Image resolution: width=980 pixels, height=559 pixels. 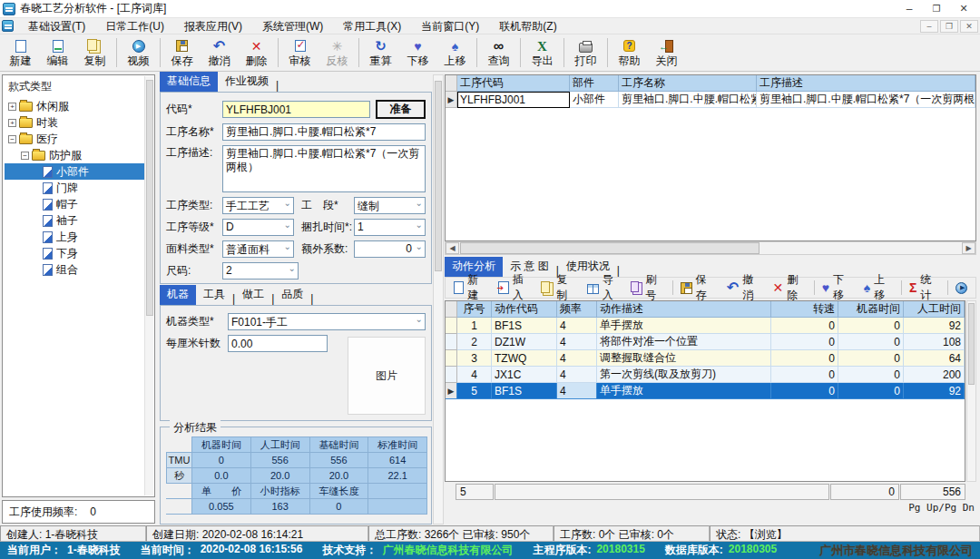 I want to click on action-insert-button: 插入, so click(x=515, y=288).